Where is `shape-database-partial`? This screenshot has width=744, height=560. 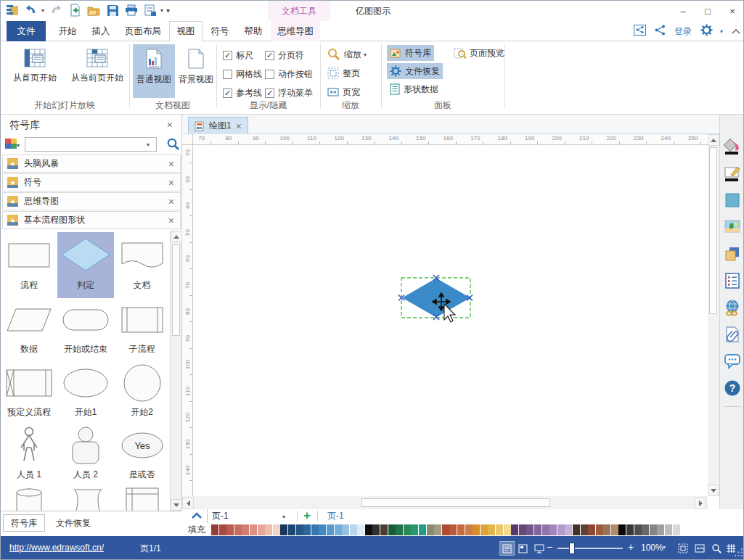
shape-database-partial is located at coordinates (29, 498).